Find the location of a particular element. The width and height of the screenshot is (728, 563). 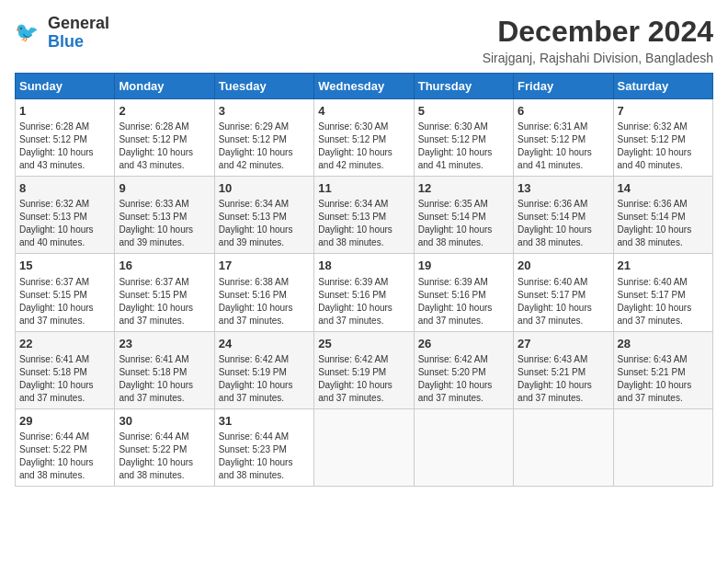

table-row: 19Sunrise: 6:39 AM Sunset: 5:16 PM Dayli… is located at coordinates (463, 293).